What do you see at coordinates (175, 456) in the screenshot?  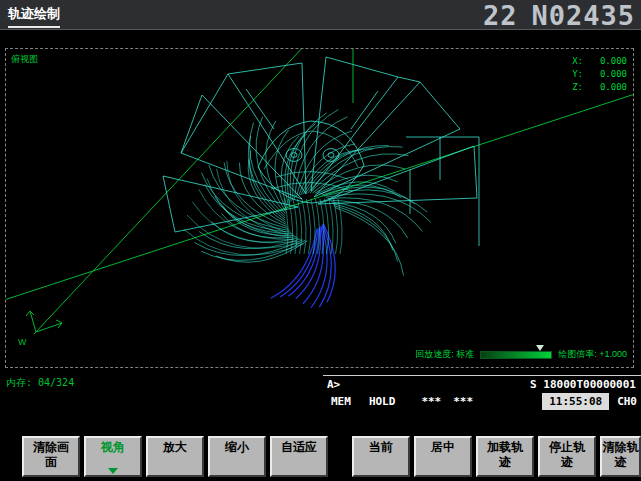 I see `softkey-zoom-in: 放大` at bounding box center [175, 456].